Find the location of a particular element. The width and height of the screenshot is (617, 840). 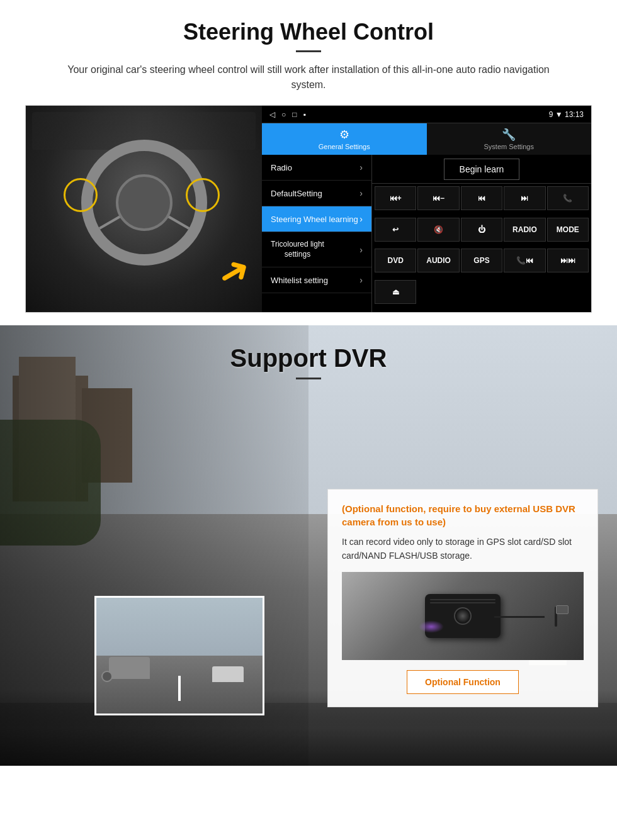

ctrl-vol-down: ⏮− is located at coordinates (438, 198).